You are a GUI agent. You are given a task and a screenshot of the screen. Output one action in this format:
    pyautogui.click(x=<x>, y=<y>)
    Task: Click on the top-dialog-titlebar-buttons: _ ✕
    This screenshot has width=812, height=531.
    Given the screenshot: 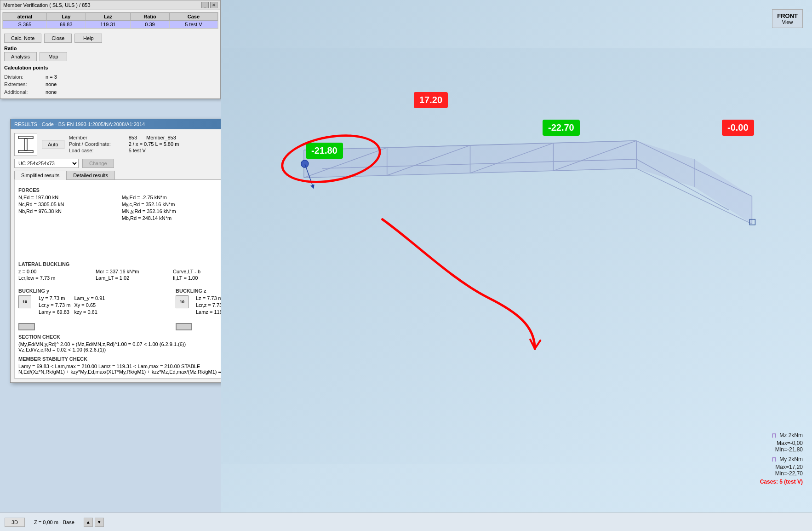 What is the action you would take?
    pyautogui.click(x=210, y=5)
    